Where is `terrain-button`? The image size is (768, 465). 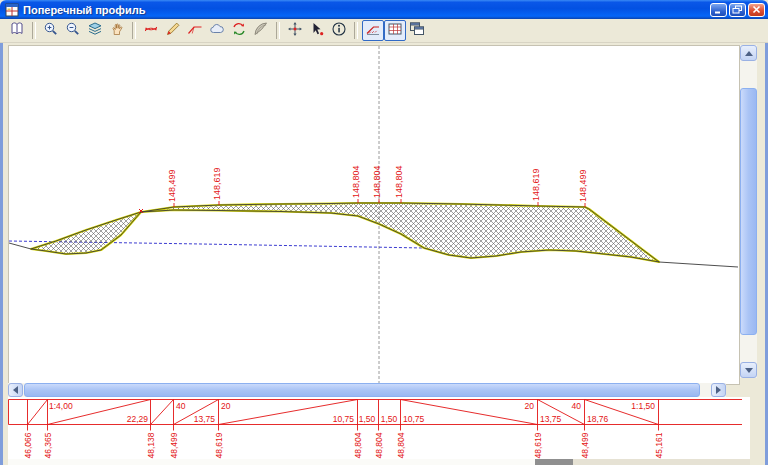
terrain-button is located at coordinates (217, 30).